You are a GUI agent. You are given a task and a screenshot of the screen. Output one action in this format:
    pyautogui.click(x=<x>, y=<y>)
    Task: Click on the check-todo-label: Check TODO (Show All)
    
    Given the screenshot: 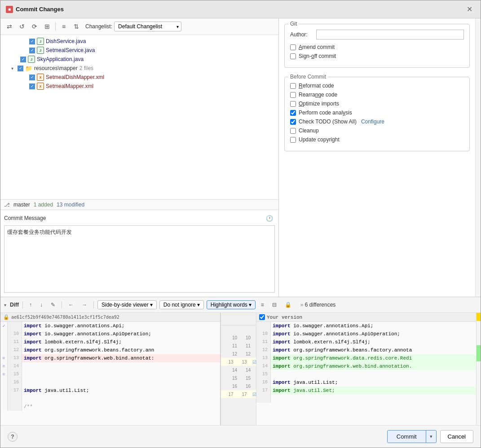 What is the action you would take?
    pyautogui.click(x=328, y=122)
    